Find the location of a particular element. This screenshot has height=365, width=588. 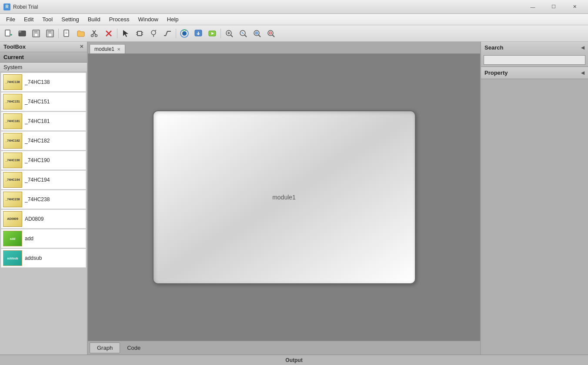

toolbox-item-74hc181: _74HC181_74HC181 is located at coordinates (43, 121).